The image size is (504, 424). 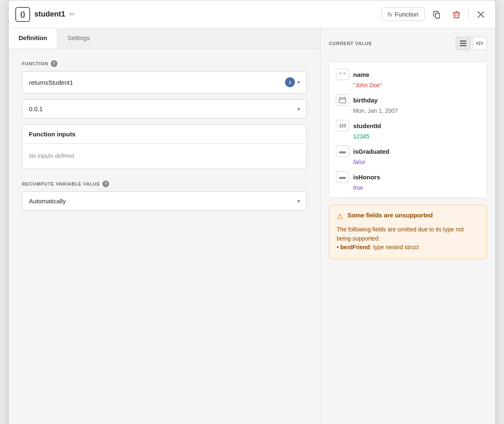 What do you see at coordinates (299, 109) in the screenshot?
I see `version-chevron-icon: ▾` at bounding box center [299, 109].